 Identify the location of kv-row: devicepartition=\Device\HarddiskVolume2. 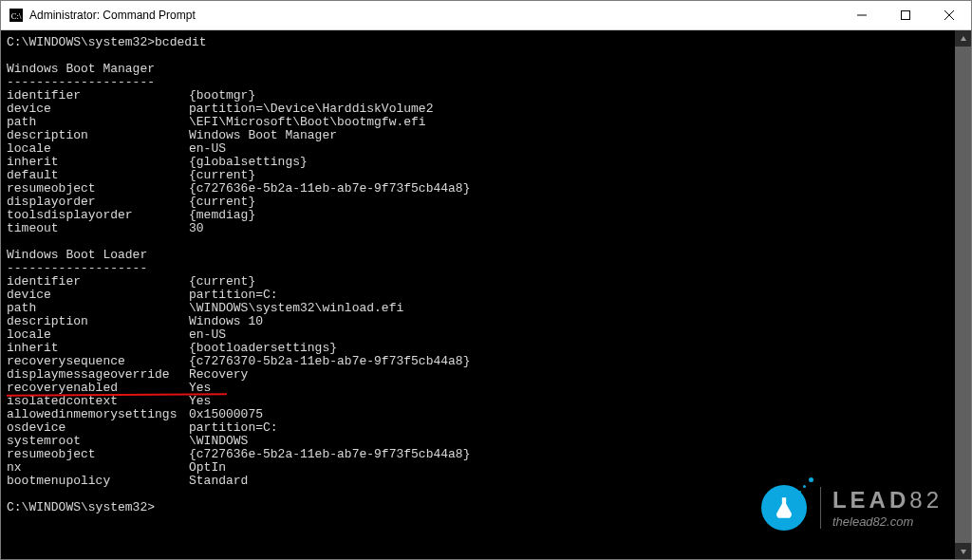
(478, 109).